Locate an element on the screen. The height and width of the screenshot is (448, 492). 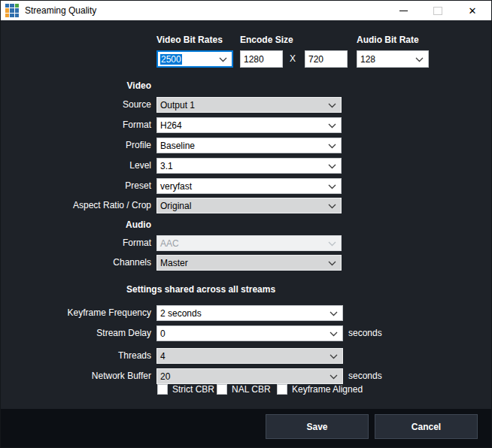
format-label: Format is located at coordinates (77, 125).